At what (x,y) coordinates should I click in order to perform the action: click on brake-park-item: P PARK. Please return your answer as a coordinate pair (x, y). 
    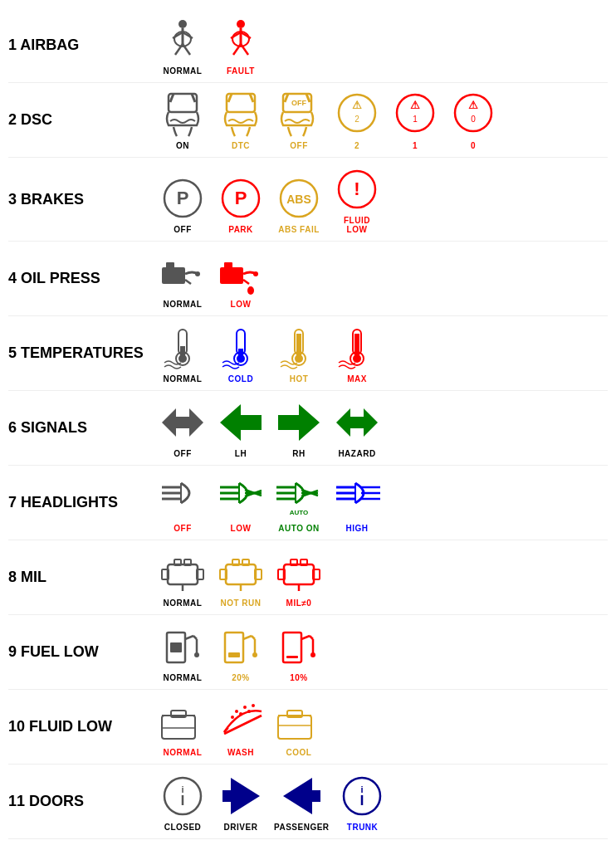
    Looking at the image, I should click on (241, 204).